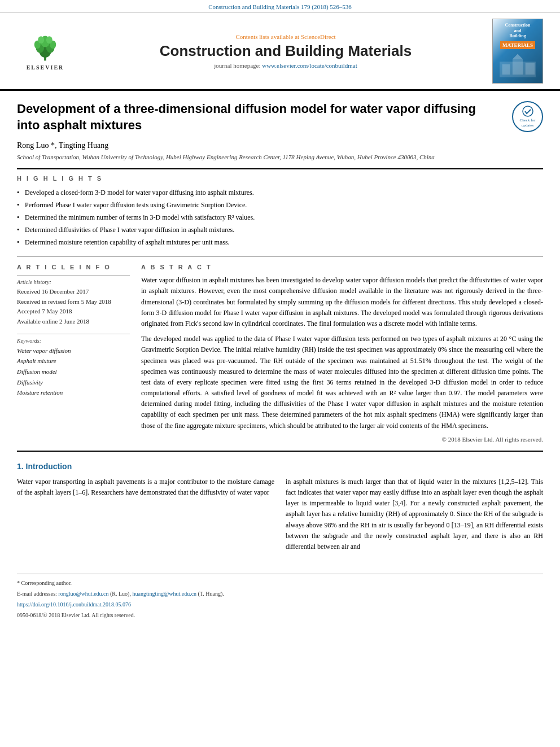 This screenshot has height=747, width=560. Describe the element at coordinates (73, 302) in the screenshot. I see `revised-date: Received in revised form 5 May 2018` at that location.